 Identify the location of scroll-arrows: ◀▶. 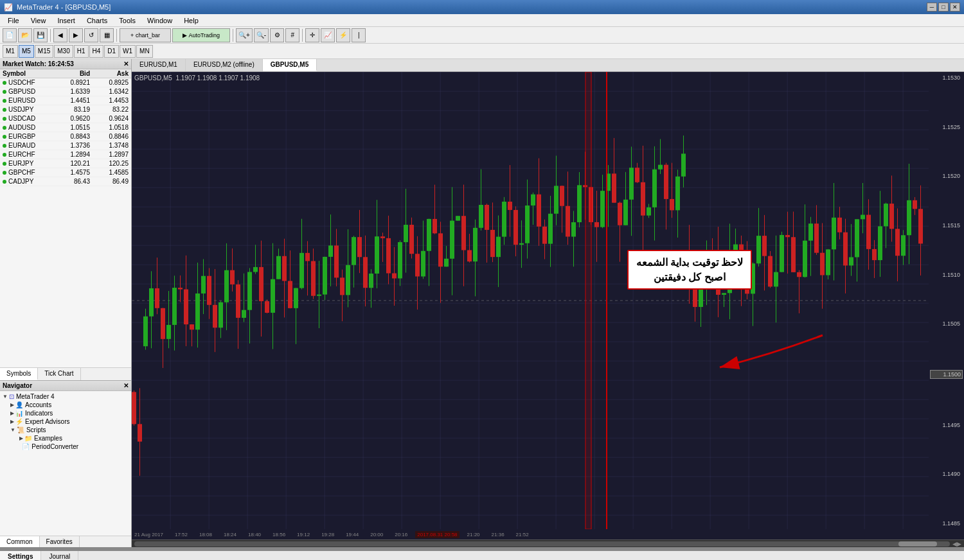
(957, 544).